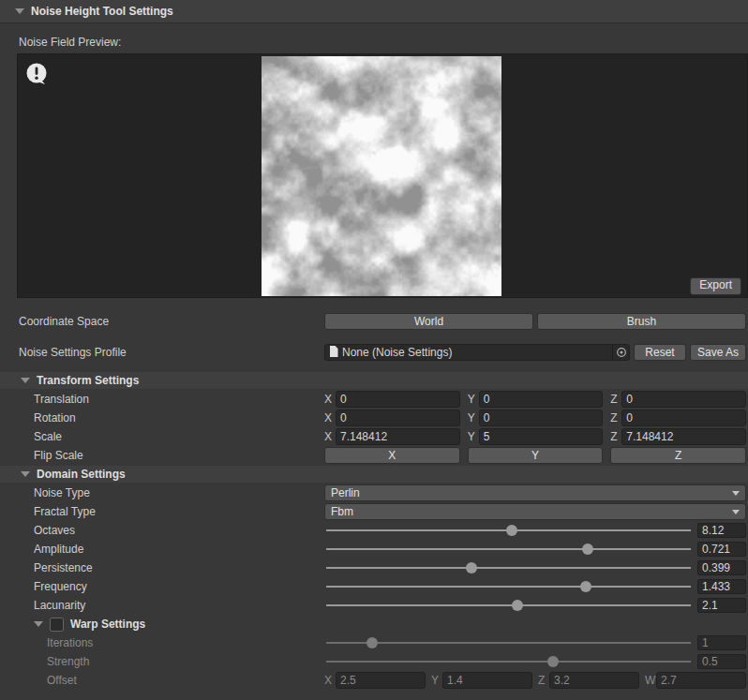  Describe the element at coordinates (397, 418) in the screenshot. I see `rotation-x-field` at that location.